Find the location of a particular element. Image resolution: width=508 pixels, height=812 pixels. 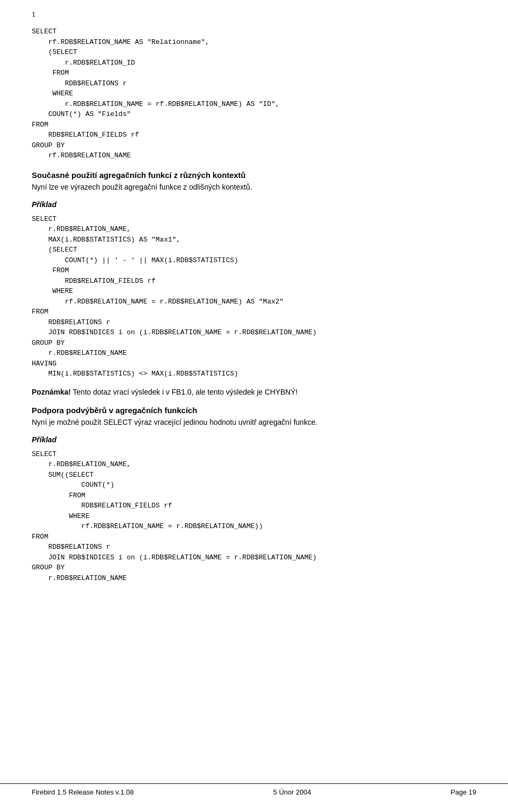

section2-body: Nyní je možné použít SELECT výraz vracej… is located at coordinates (254, 423).